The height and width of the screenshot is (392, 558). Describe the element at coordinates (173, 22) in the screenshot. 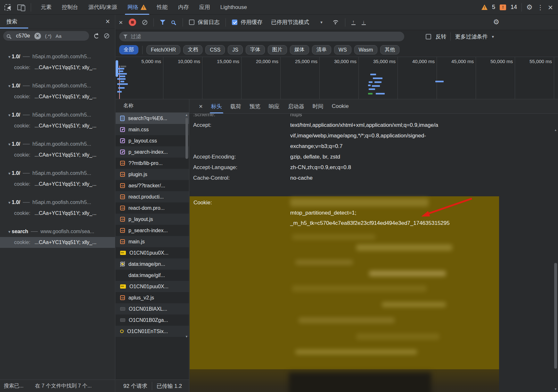

I see `search-icon` at that location.